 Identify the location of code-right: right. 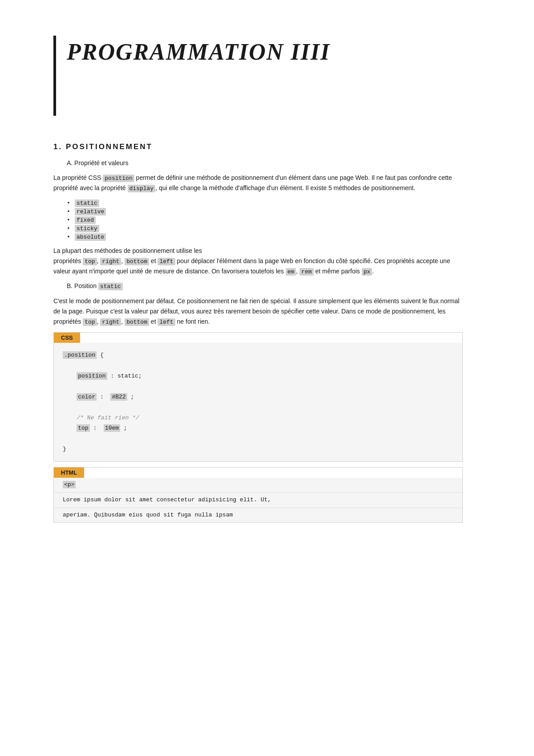
(110, 262).